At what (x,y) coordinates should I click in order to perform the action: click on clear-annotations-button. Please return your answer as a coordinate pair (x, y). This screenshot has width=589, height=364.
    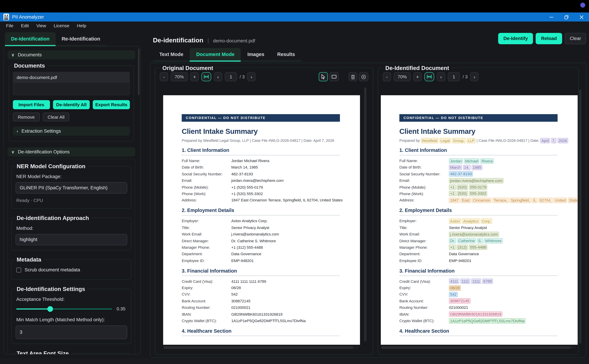
    Looking at the image, I should click on (364, 77).